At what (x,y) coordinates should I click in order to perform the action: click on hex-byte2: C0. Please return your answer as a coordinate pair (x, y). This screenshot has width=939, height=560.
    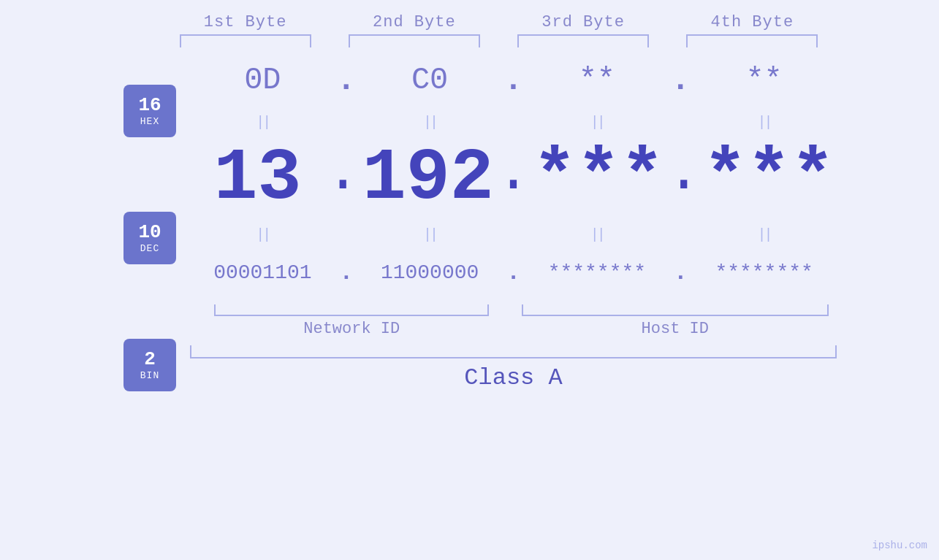
    Looking at the image, I should click on (430, 80).